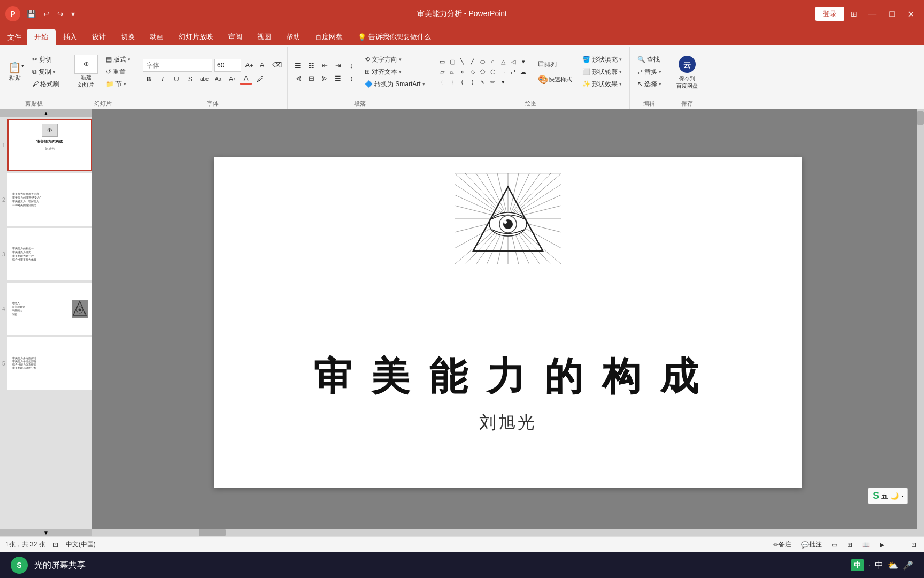 The width and height of the screenshot is (924, 578). Describe the element at coordinates (311, 78) in the screenshot. I see `align-center-button: ⊟` at that location.